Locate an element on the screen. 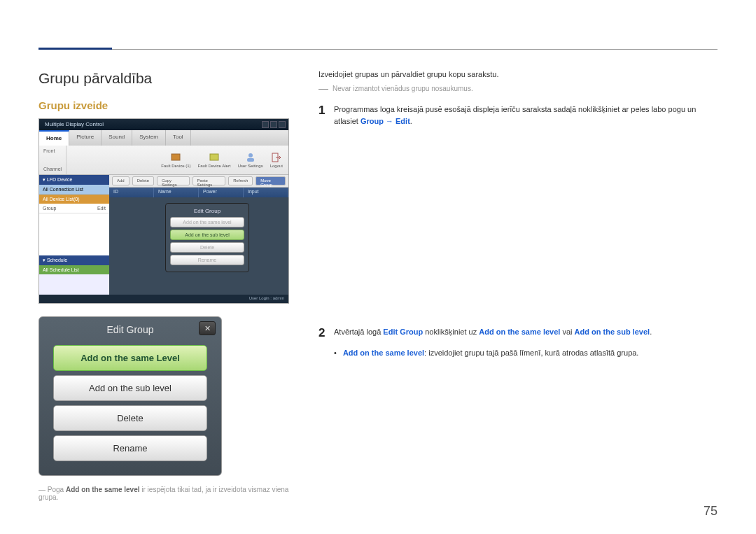  step2-mid2: vai is located at coordinates (567, 332).